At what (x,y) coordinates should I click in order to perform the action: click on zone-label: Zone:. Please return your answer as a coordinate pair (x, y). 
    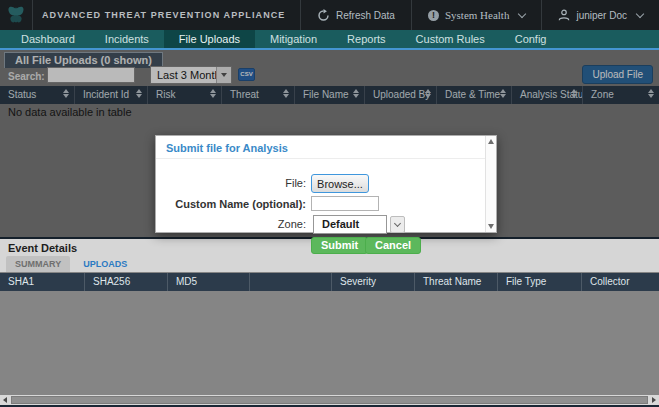
    Looking at the image, I should click on (231, 224).